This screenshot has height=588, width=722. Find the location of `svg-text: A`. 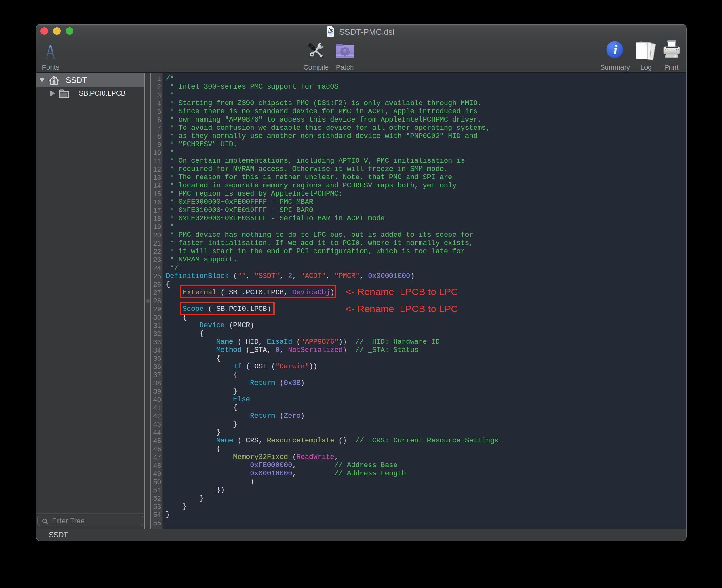

svg-text: A is located at coordinates (51, 51).